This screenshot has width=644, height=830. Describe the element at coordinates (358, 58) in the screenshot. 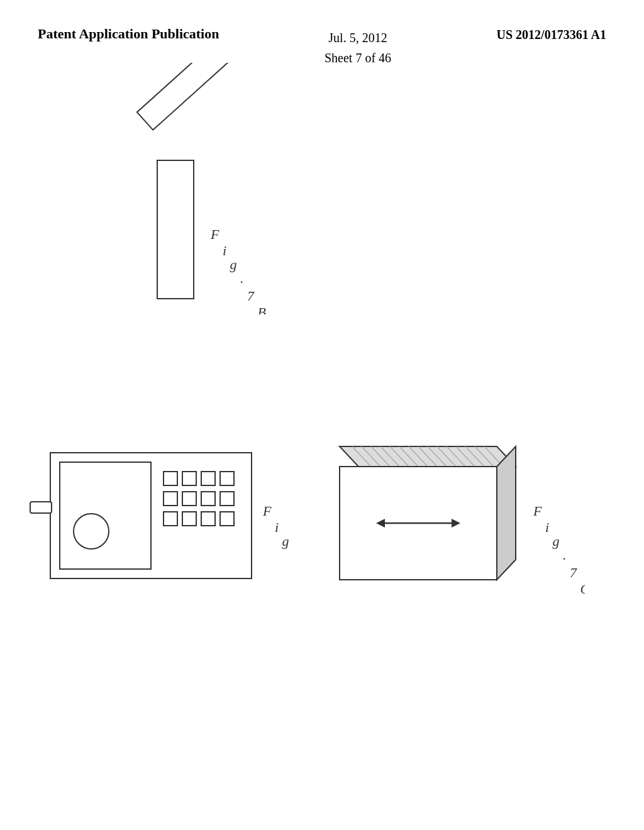

I see `sheet-info: Sheet 7 of 46` at that location.